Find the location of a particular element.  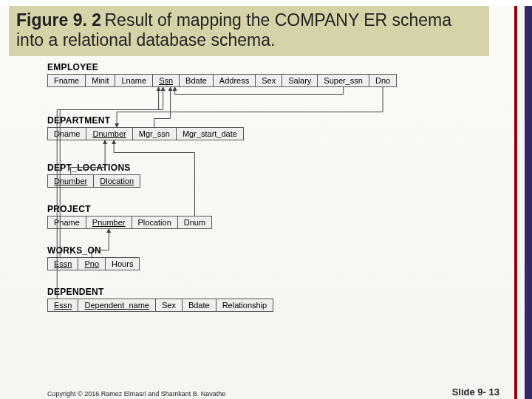

col: Dnum is located at coordinates (194, 223).